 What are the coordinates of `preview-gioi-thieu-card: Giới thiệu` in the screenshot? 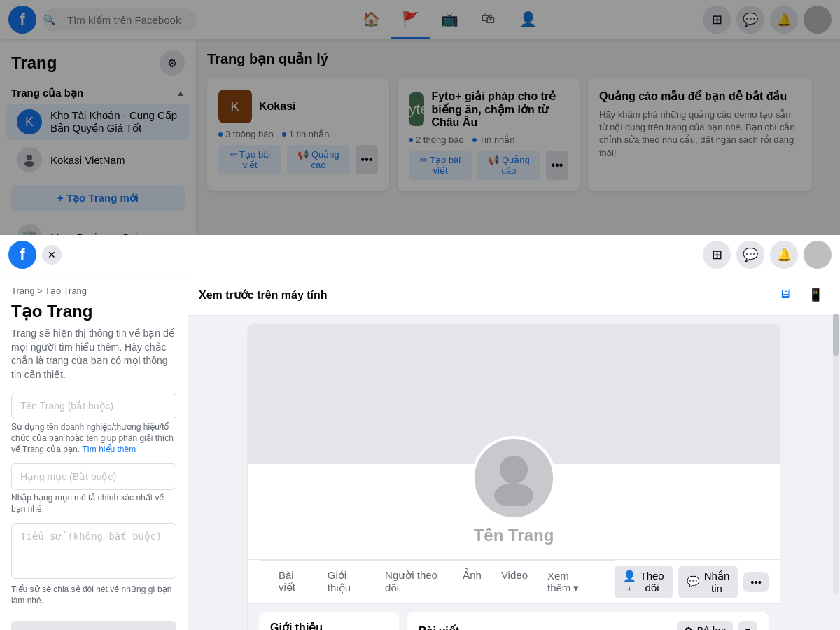 It's located at (329, 622).